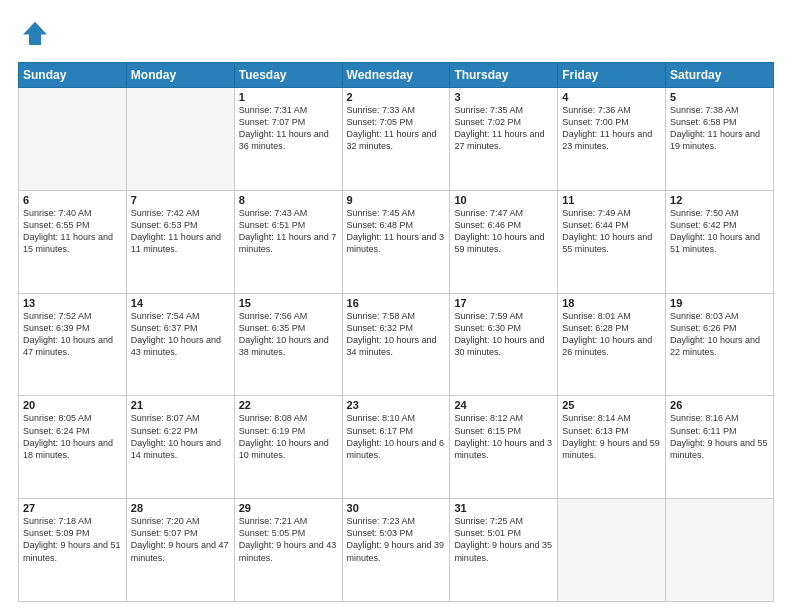 The width and height of the screenshot is (792, 612). What do you see at coordinates (504, 76) in the screenshot?
I see `weekday-header: Thursday` at bounding box center [504, 76].